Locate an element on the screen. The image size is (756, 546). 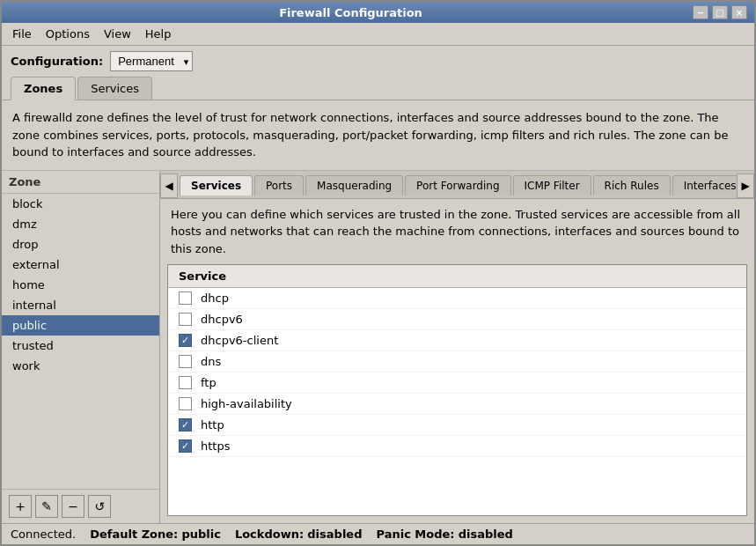
subtab-ports: Ports is located at coordinates (279, 185).